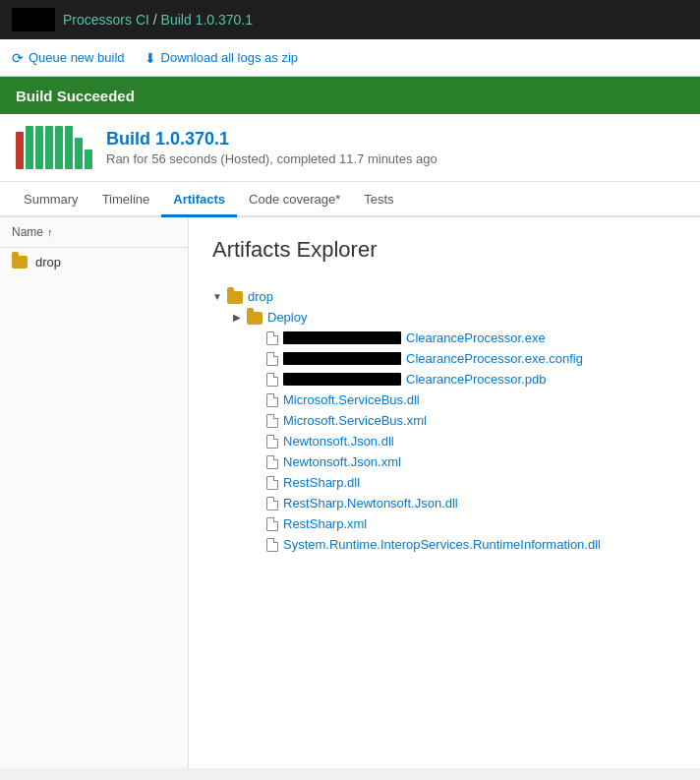 The image size is (700, 780). Describe the element at coordinates (464, 523) in the screenshot. I see `tree-file-RestSharp.xml: RestSharp.xml` at that location.